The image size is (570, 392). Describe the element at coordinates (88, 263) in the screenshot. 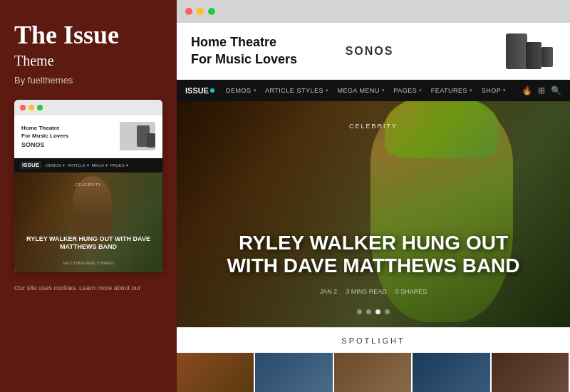

I see `mini-hero-meta: JAN 2 3 MINS READ 0 SHARES` at that location.